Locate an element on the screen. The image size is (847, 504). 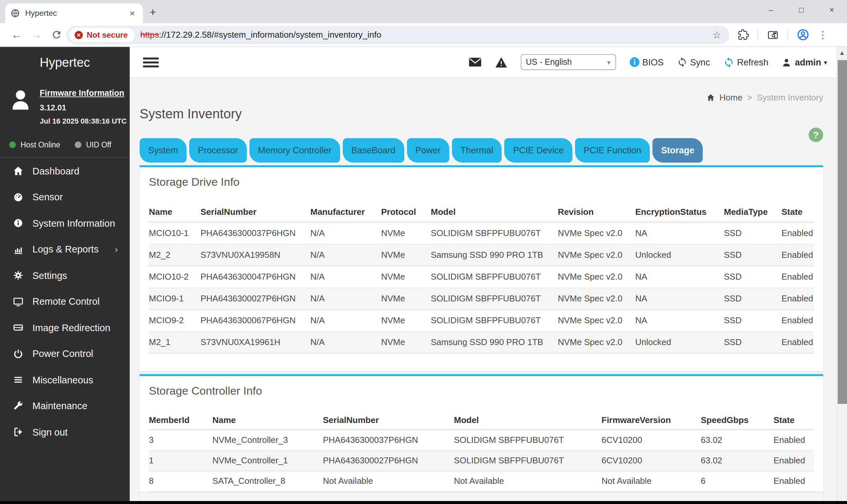
column-header: MemberId is located at coordinates (181, 420).